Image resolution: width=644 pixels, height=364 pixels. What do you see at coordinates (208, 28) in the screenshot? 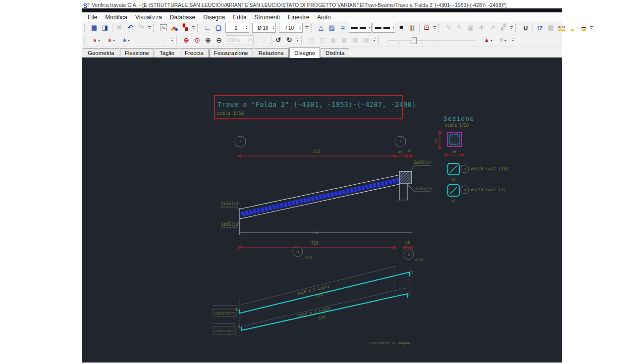
I see `toolbar-icon: ∟` at bounding box center [208, 28].